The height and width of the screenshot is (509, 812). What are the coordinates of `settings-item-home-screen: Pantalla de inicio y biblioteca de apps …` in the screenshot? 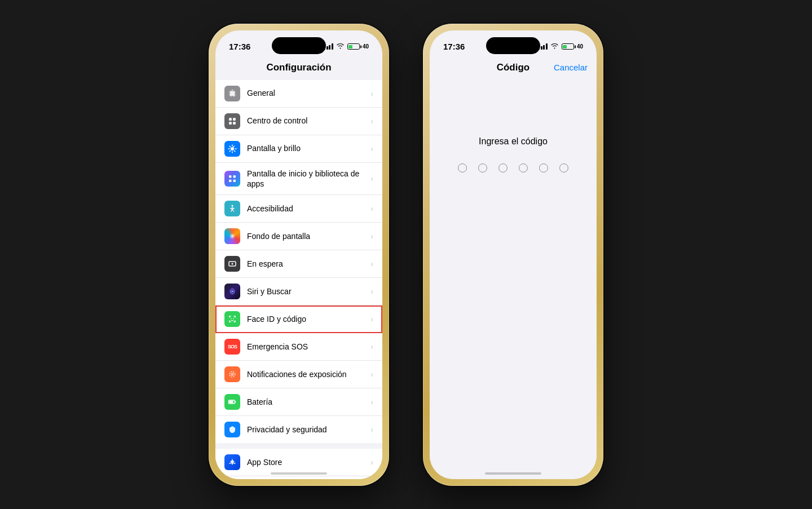 It's located at (299, 179).